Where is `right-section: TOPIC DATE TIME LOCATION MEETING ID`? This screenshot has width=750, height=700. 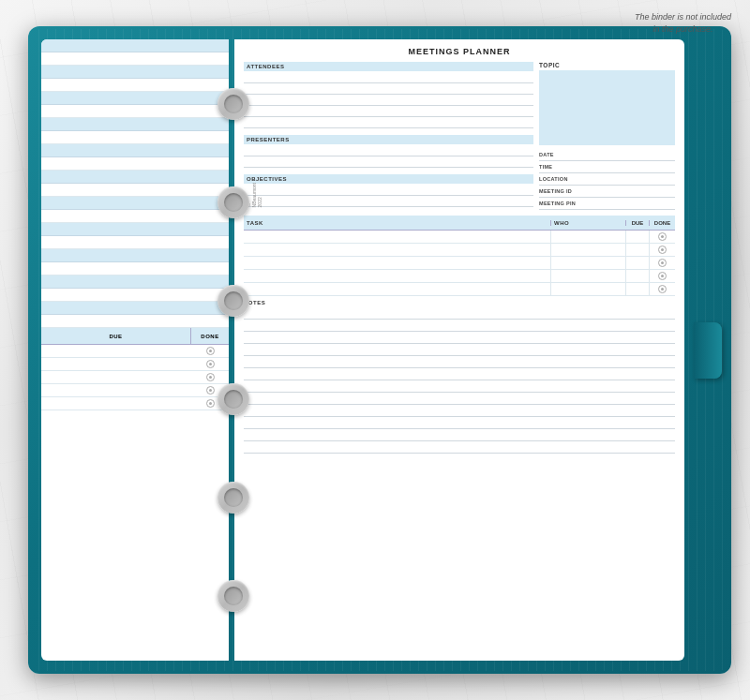 right-section: TOPIC DATE TIME LOCATION MEETING ID is located at coordinates (608, 136).